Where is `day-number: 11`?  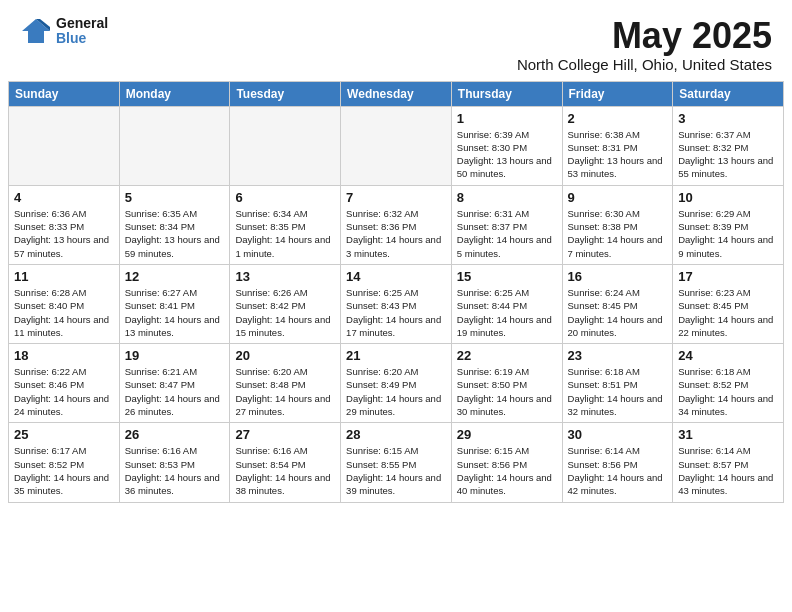 day-number: 11 is located at coordinates (64, 276).